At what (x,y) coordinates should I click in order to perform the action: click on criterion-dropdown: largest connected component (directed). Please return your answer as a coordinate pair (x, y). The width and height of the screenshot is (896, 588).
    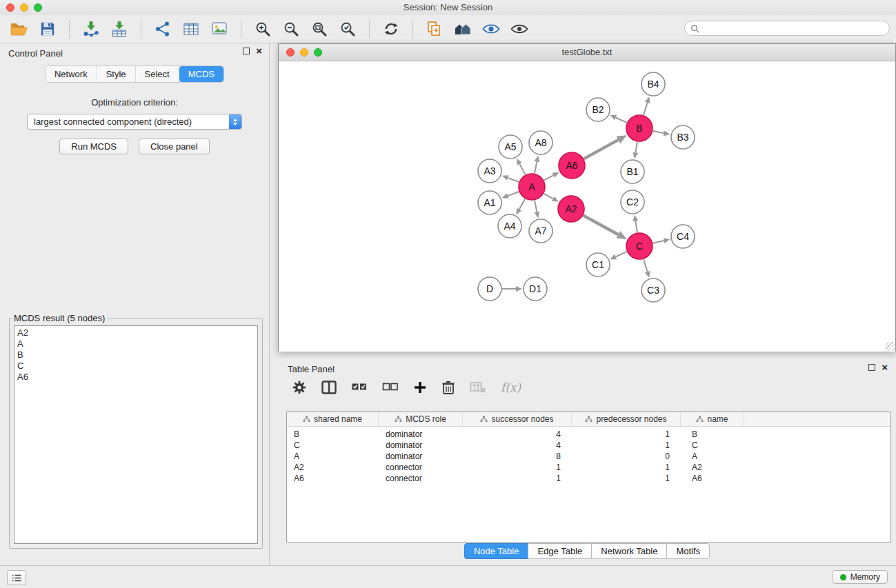
    Looking at the image, I should click on (135, 121).